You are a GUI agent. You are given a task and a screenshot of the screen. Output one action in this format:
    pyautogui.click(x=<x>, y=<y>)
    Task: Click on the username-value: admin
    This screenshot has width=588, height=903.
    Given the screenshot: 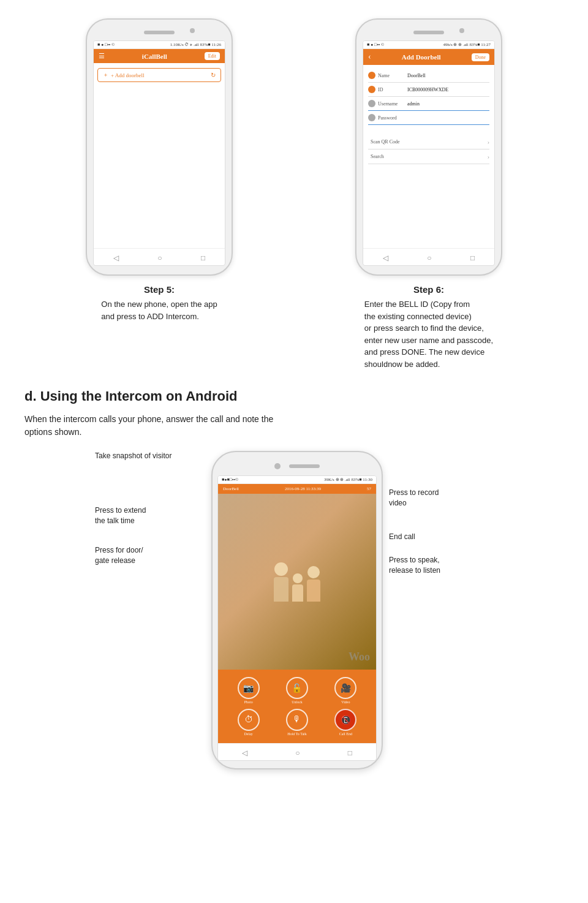 What is the action you would take?
    pyautogui.click(x=448, y=104)
    